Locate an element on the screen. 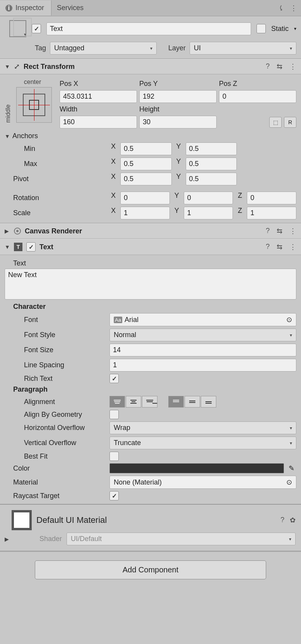  add-component-button: Add Component is located at coordinates (150, 570).